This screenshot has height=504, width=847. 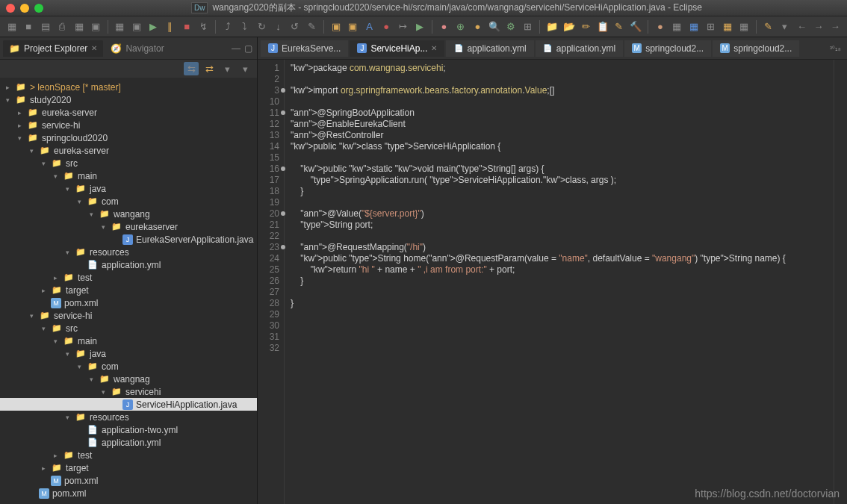 What do you see at coordinates (837, 49) in the screenshot?
I see `tab-overflow-indicator: ³⁰₁₈` at bounding box center [837, 49].